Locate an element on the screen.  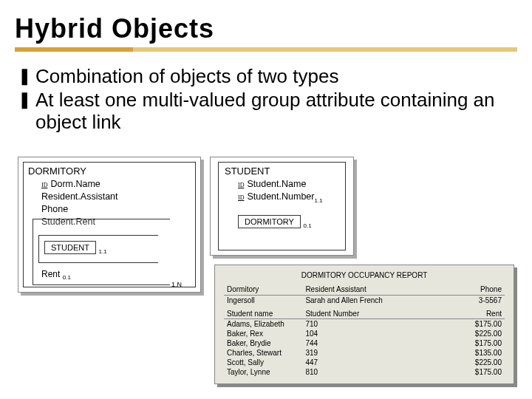
table-row: Taylor, Lynne810$175.00 is located at coordinates (364, 372).